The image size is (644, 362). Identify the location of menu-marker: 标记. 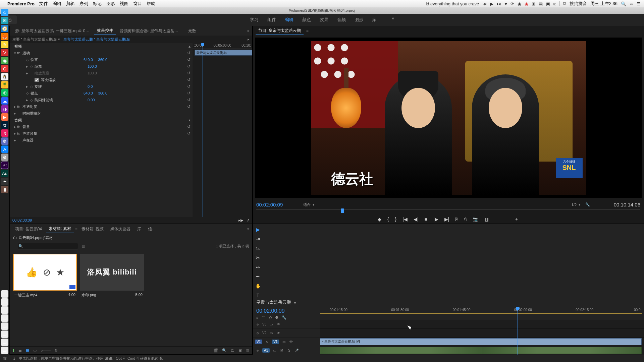
(97, 4).